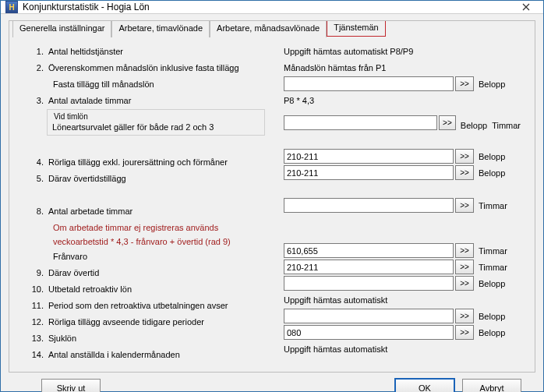 The height and width of the screenshot is (392, 544). Describe the element at coordinates (369, 156) in the screenshot. I see `row4-input` at that location.